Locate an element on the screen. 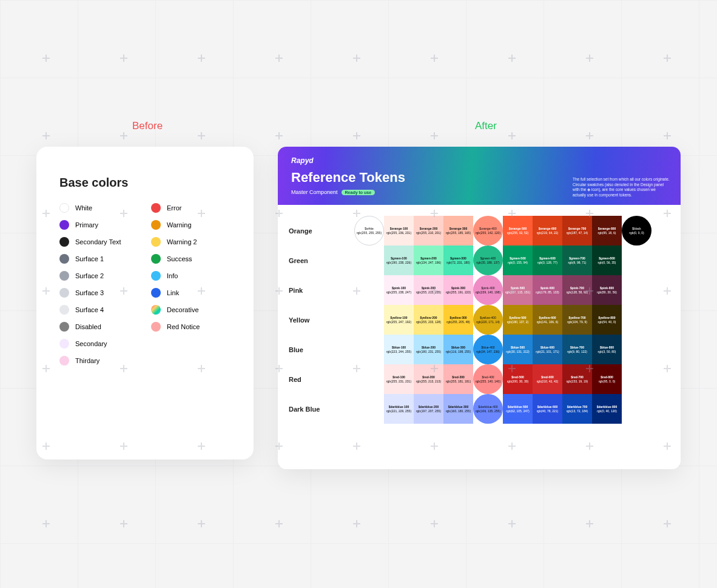 The image size is (717, 588). token-swatch: $orange-500rgb(255, 92, 52) is located at coordinates (518, 230).